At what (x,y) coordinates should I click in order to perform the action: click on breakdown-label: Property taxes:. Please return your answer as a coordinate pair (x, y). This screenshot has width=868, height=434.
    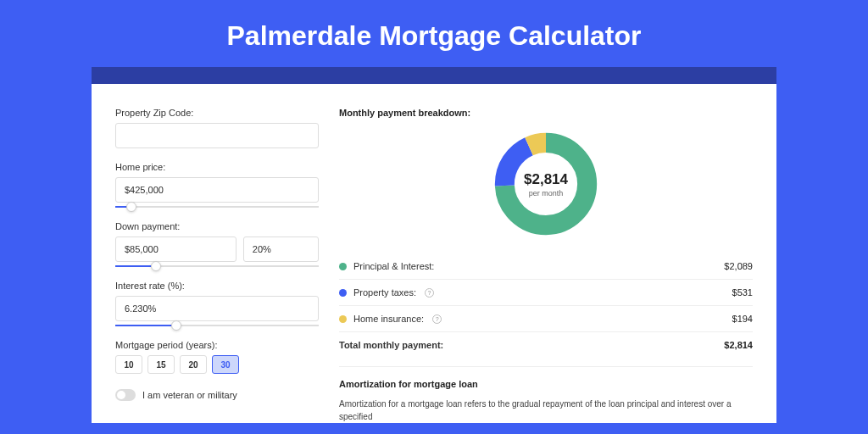
    Looking at the image, I should click on (385, 292).